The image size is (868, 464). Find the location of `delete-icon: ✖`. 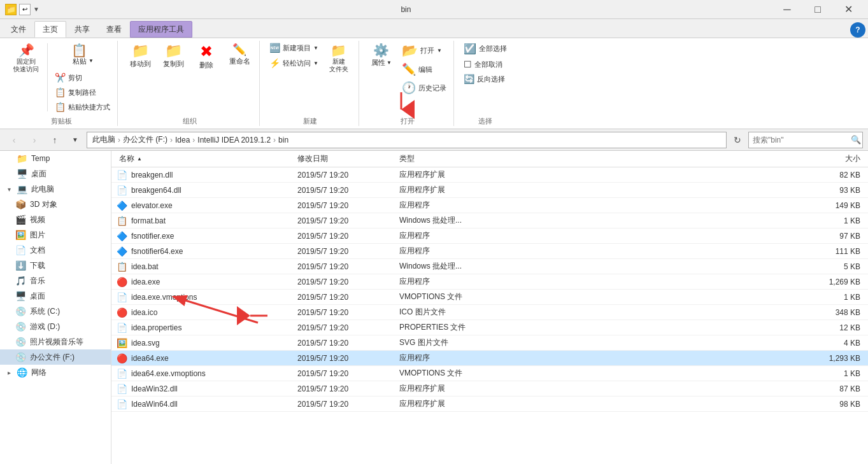

delete-icon: ✖ is located at coordinates (206, 52).